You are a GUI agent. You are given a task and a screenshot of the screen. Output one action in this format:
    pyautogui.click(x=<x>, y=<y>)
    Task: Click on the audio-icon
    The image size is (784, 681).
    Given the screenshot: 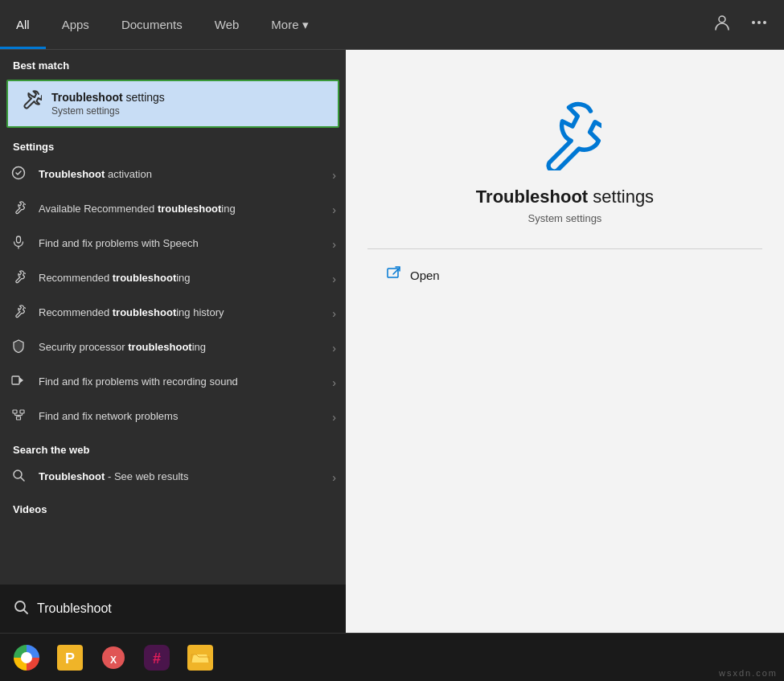 What is the action you would take?
    pyautogui.click(x=18, y=383)
    